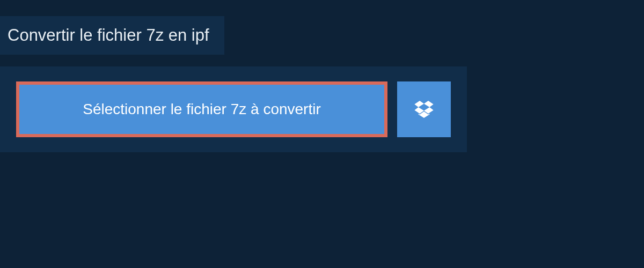  What do you see at coordinates (108, 35) in the screenshot?
I see `page-title: Convertir le fichier 7z en ipf` at bounding box center [108, 35].